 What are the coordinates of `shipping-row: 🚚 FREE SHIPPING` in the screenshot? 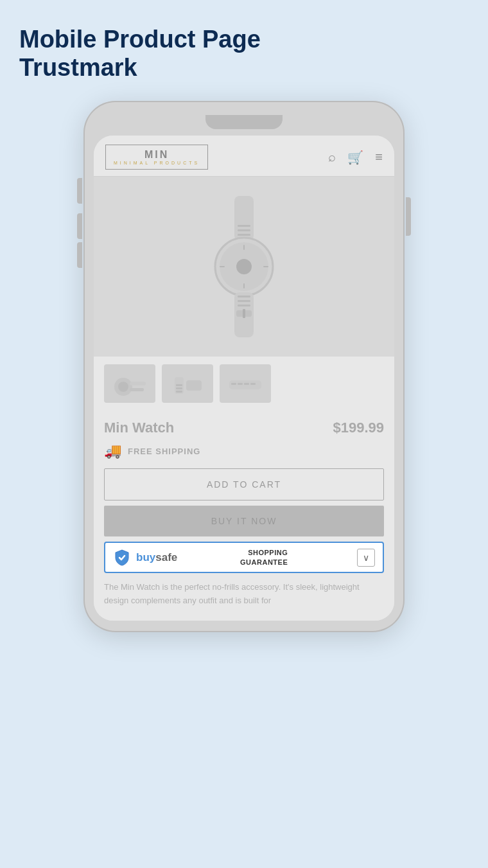 It's located at (244, 451).